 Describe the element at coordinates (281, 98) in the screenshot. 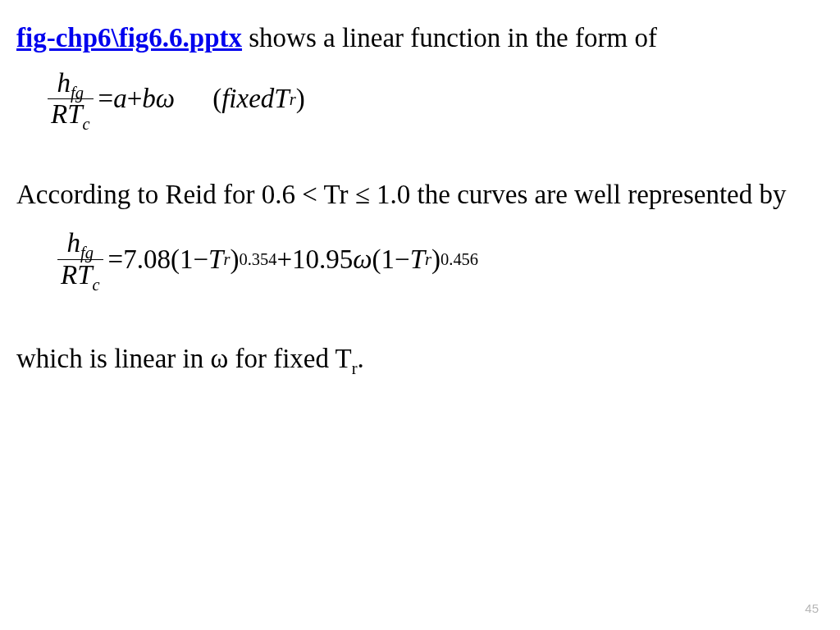

I see `eq1-Tr: T` at that location.